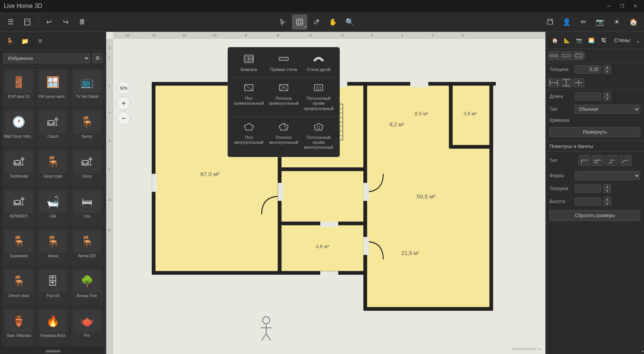  What do you see at coordinates (319, 63) in the screenshot?
I see `popup-arc-wall: Стена дугой` at bounding box center [319, 63].